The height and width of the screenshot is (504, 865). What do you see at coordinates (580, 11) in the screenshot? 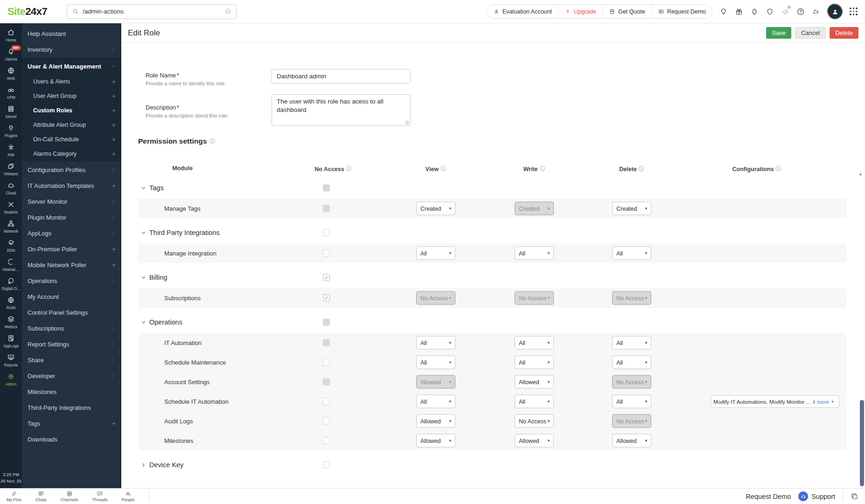
I see `upgrade-button: Upgrade` at bounding box center [580, 11].